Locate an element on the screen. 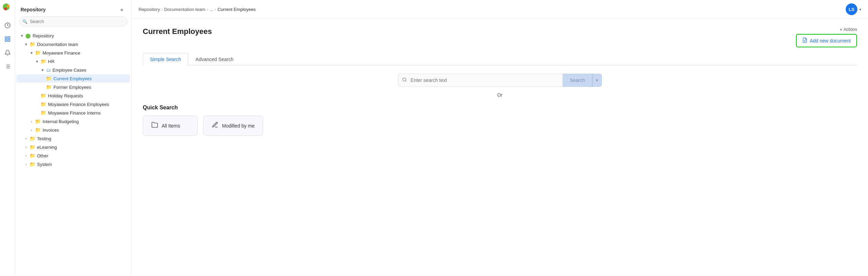 This screenshot has height=276, width=868. modified-by-me-label: Modified by me is located at coordinates (238, 126).